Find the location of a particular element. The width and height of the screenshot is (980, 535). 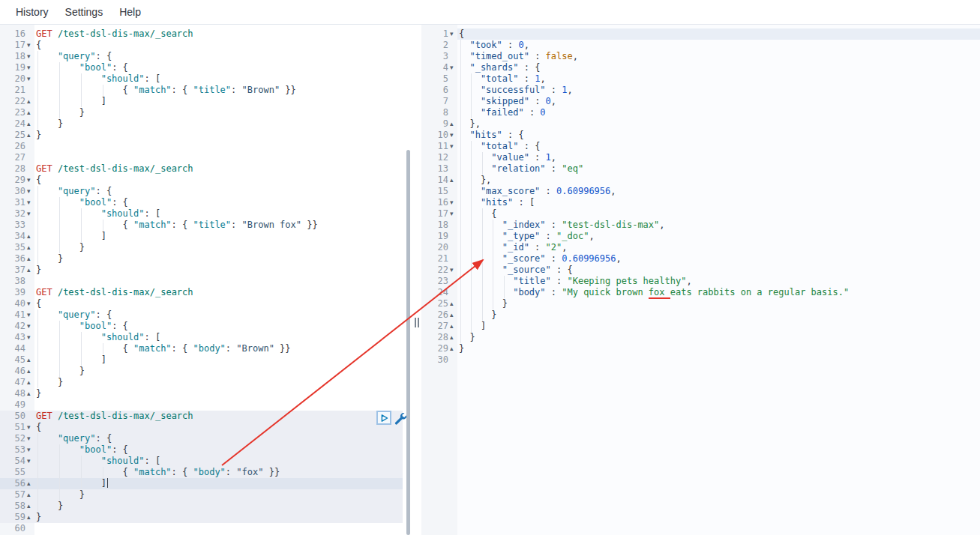

code-line: 51▾{ is located at coordinates (201, 427).